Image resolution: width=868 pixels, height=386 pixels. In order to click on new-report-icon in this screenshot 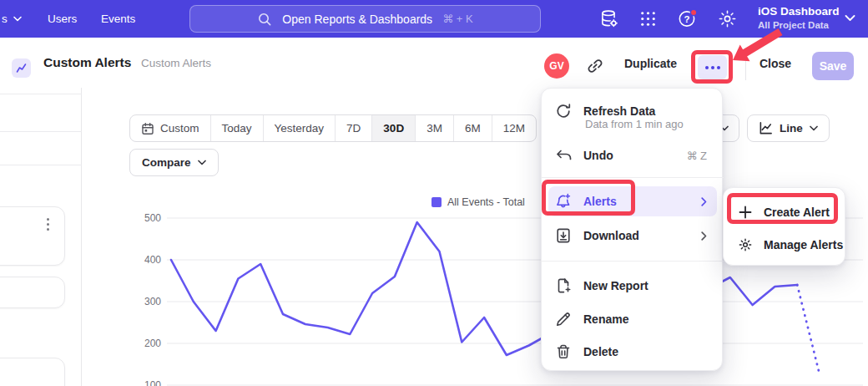, I will do `click(563, 286)`.